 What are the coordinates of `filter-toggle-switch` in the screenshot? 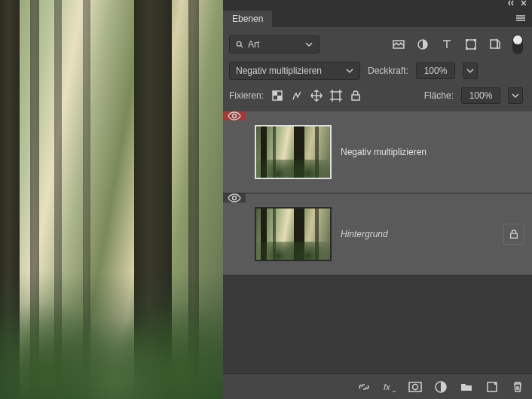 It's located at (518, 44).